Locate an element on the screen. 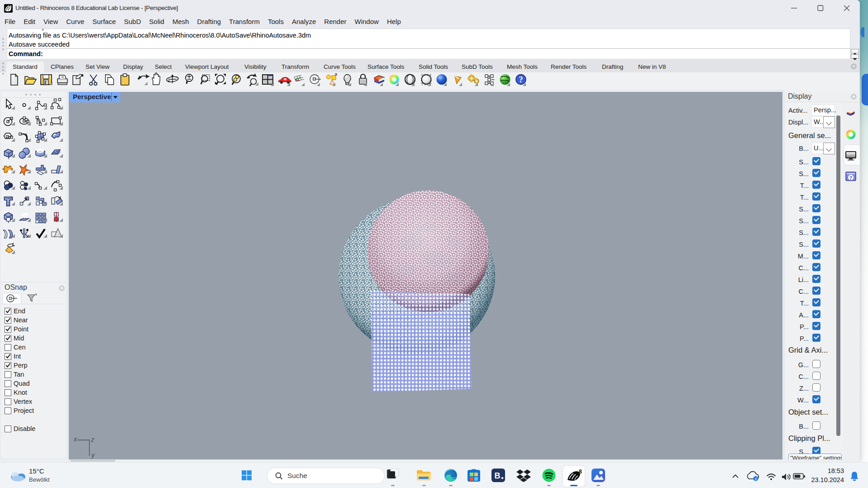 The height and width of the screenshot is (488, 868). svg-text: y is located at coordinates (93, 455).